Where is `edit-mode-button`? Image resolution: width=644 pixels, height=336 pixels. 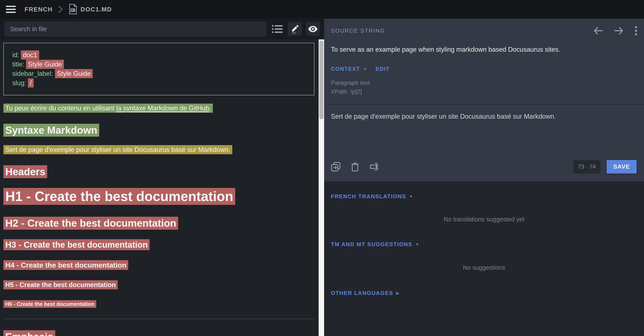
edit-mode-button is located at coordinates (295, 29).